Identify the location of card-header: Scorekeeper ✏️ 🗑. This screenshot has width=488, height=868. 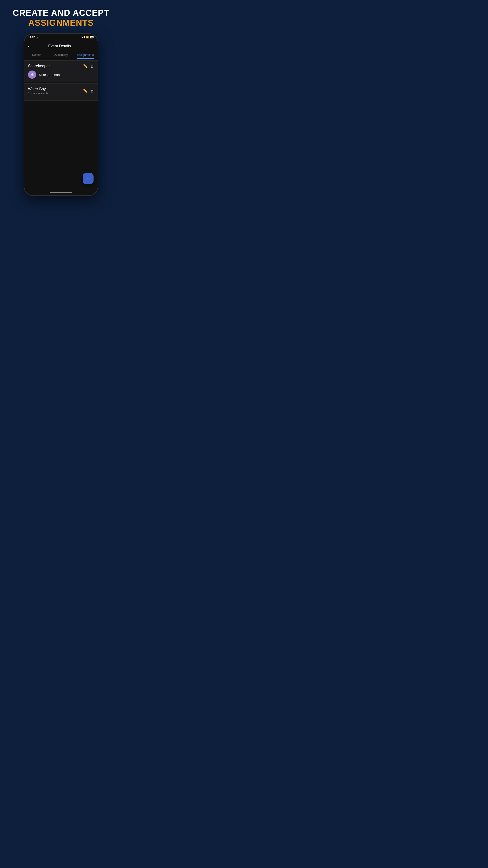
(61, 66).